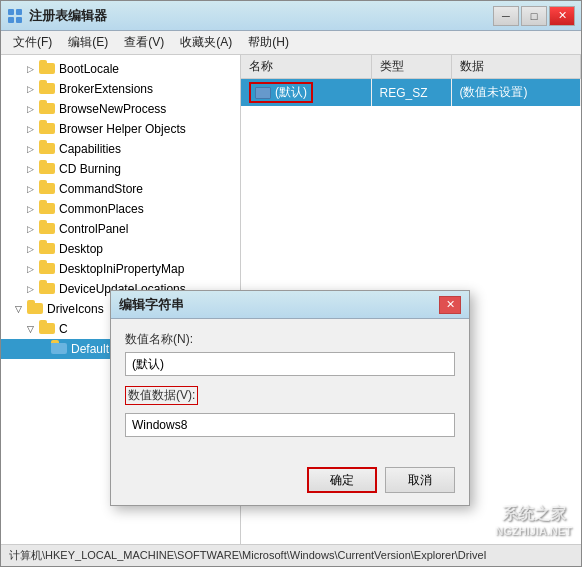 The image size is (582, 567). Describe the element at coordinates (101, 189) in the screenshot. I see `tree-label: CommandStore` at that location.